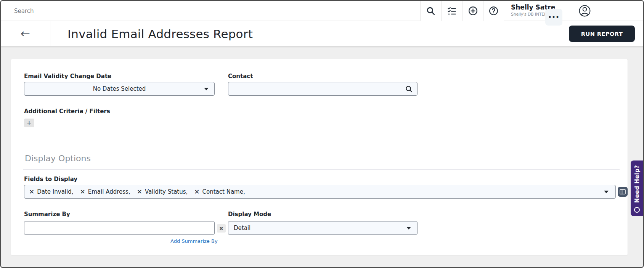 This screenshot has height=268, width=644. I want to click on display-mode-select: Detail, so click(323, 228).